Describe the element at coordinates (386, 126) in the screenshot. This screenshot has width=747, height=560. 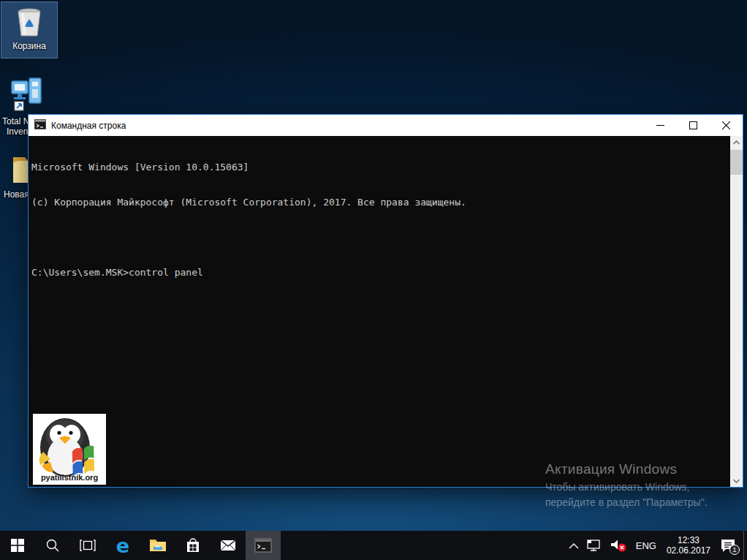
I see `window-titlebar: Командная строка` at that location.